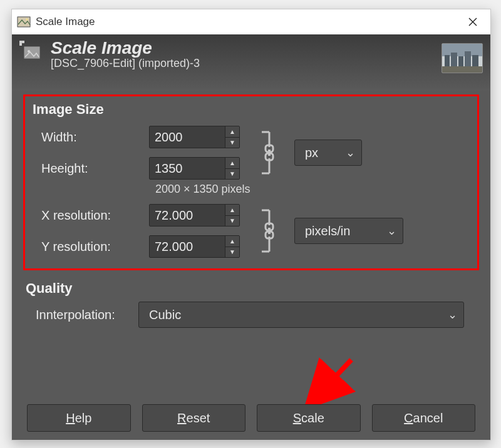 Image resolution: width=501 pixels, height=448 pixels. I want to click on width-spinbox: ▲ ▼, so click(194, 137).